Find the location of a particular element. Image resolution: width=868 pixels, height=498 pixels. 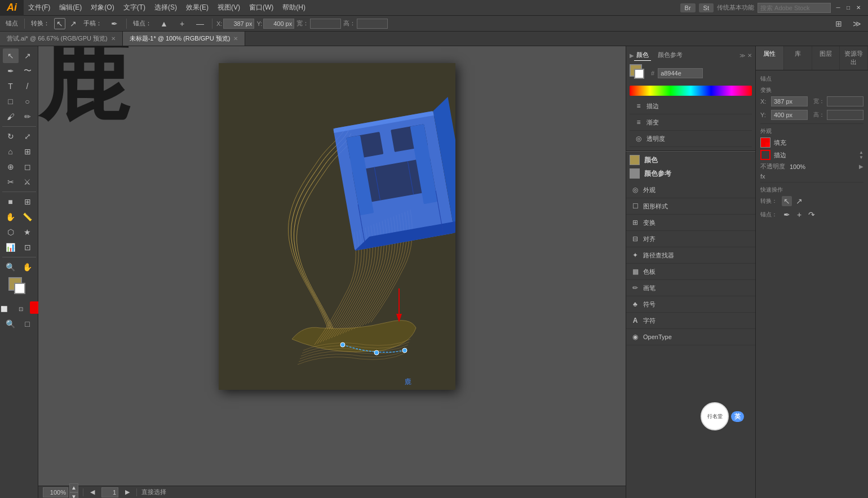

transform-btn-2: ↗ is located at coordinates (799, 201).